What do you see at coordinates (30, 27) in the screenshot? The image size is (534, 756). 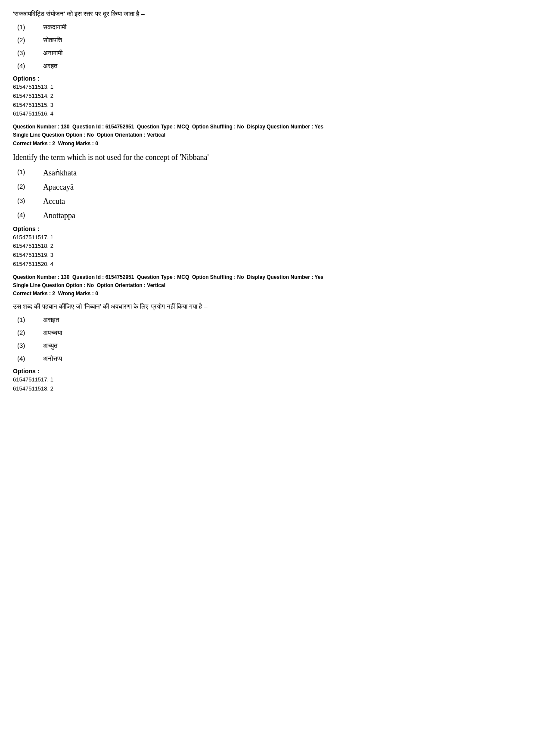 I see `option-num-1-1: (1)` at bounding box center [30, 27].